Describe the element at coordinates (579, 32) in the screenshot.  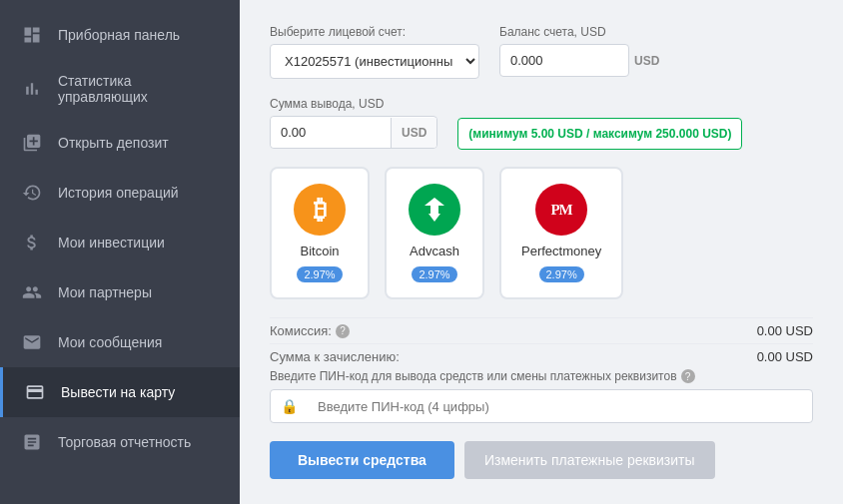
I see `balance-label: Баланс счета, USD` at that location.